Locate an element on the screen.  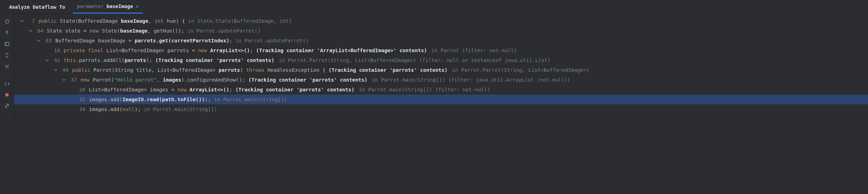
code-text: BufferedImage baseImage = parrots.get(cu… is located at coordinates (182, 41).